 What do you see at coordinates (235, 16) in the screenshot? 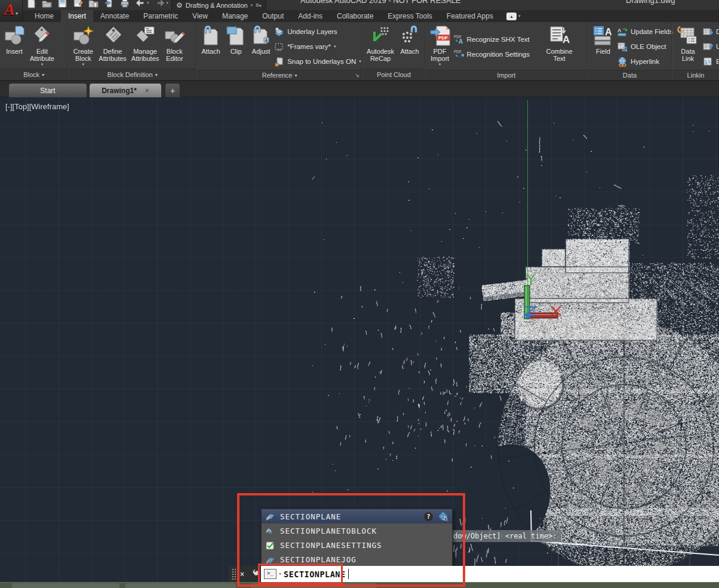
I see `tab-manage: Manage` at bounding box center [235, 16].